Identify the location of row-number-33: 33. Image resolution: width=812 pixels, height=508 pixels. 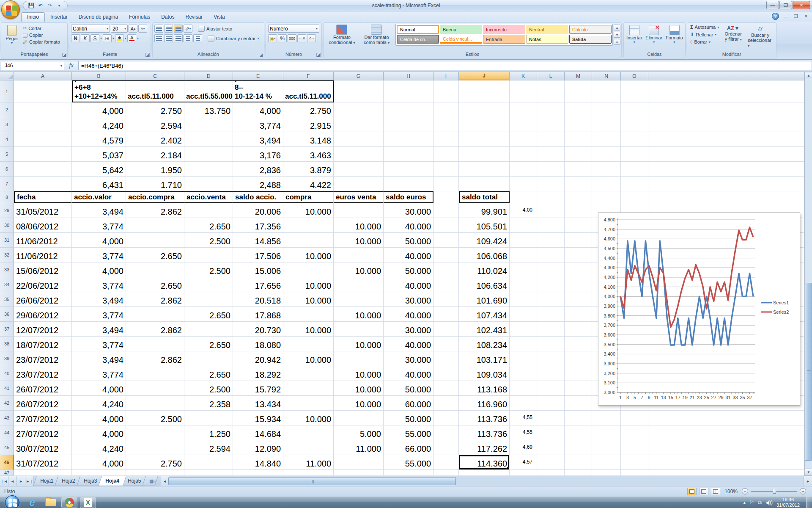
(7, 270).